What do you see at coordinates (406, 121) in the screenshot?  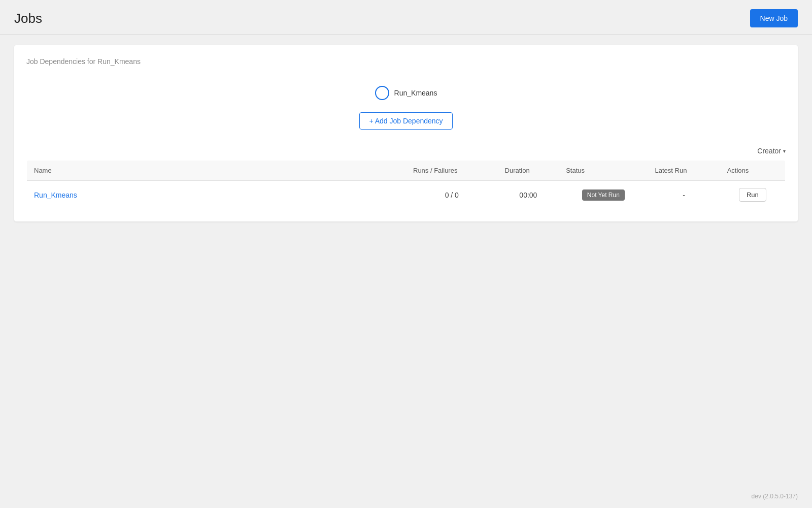 I see `add-dependency-button: + Add Job Dependency` at bounding box center [406, 121].